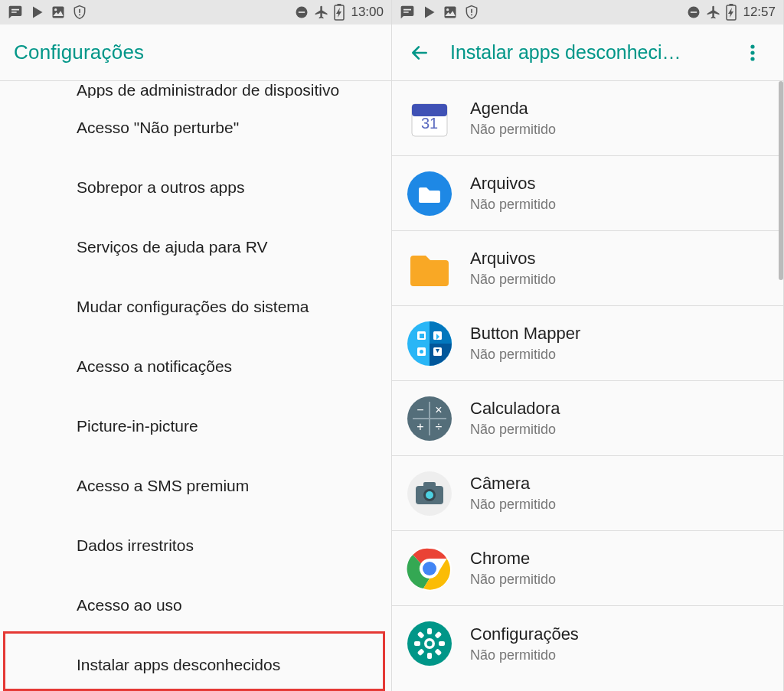  What do you see at coordinates (525, 334) in the screenshot?
I see `app-name: Button Mapper` at bounding box center [525, 334].